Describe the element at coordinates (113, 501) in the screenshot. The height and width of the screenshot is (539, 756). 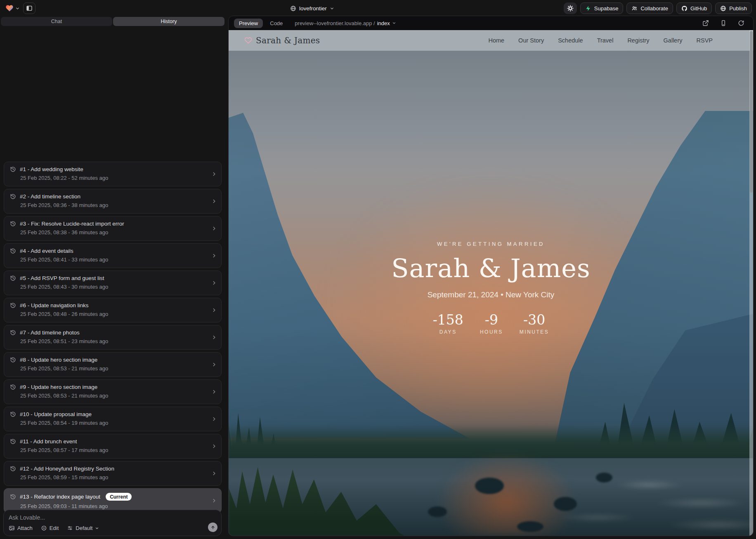
I see `history-item: #13 - Refactor index page layout Current…` at that location.